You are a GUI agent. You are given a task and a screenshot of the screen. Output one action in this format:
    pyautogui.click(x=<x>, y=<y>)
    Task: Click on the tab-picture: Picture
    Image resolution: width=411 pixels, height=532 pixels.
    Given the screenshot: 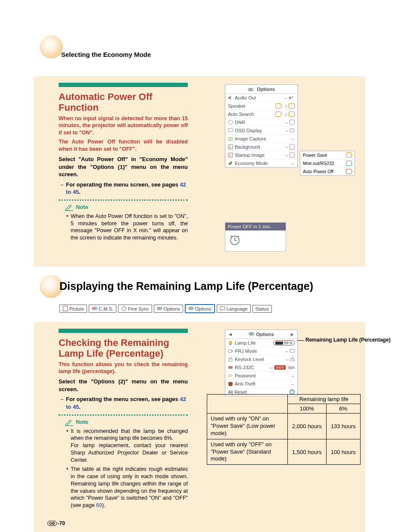 What is the action you would take?
    pyautogui.click(x=73, y=308)
    